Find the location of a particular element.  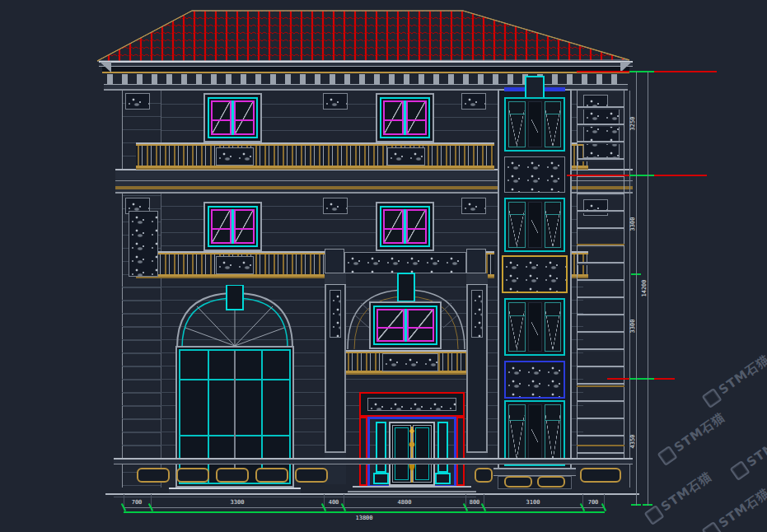

dim-label: 4350 is located at coordinates (633, 441).